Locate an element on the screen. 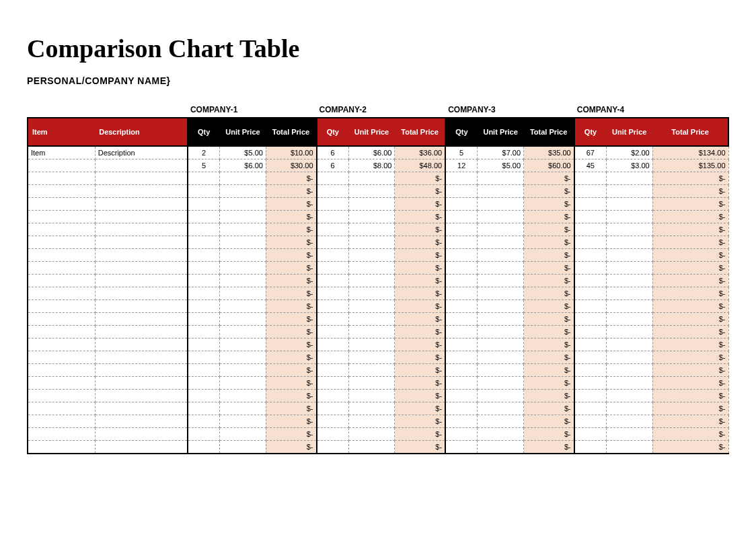 The width and height of the screenshot is (756, 535). unit-cell: $6.00 is located at coordinates (243, 166).